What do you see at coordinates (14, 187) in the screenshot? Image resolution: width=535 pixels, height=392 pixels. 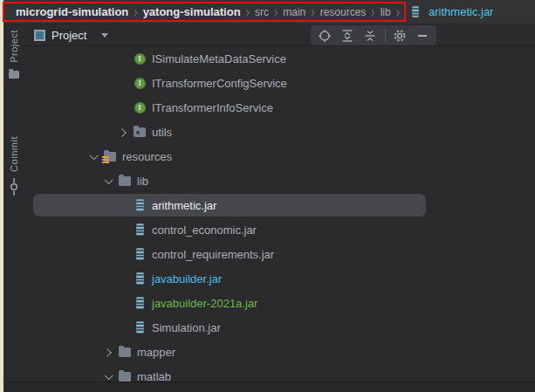 I see `commit-icon` at bounding box center [14, 187].